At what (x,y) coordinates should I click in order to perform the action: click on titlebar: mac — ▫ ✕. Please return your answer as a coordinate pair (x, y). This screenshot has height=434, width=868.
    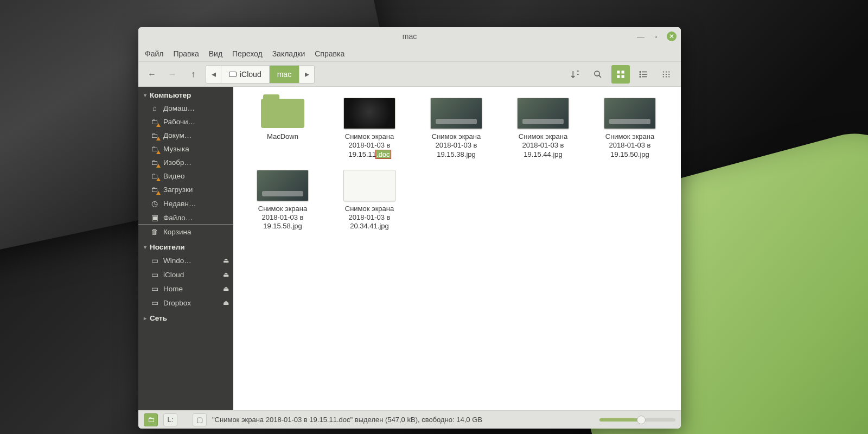
    Looking at the image, I should click on (410, 36).